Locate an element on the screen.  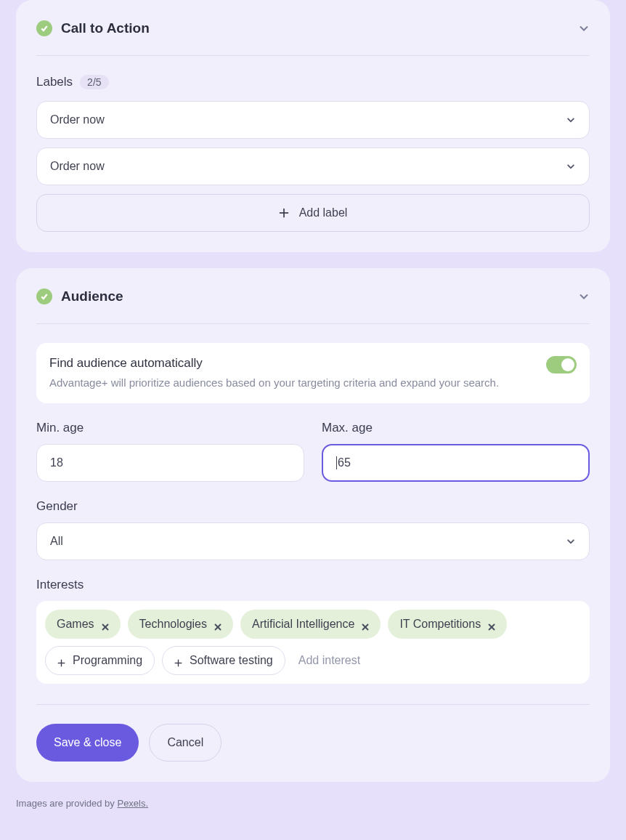
pexels-link: Pexels. is located at coordinates (132, 804).